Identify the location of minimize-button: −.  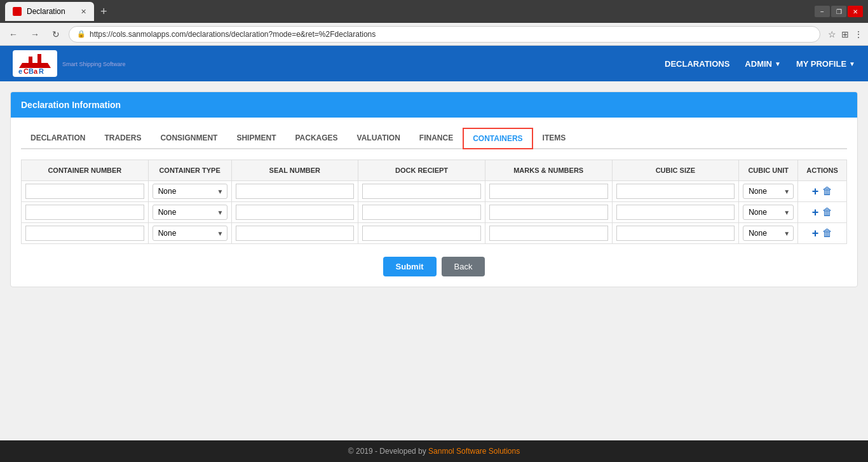
(822, 11).